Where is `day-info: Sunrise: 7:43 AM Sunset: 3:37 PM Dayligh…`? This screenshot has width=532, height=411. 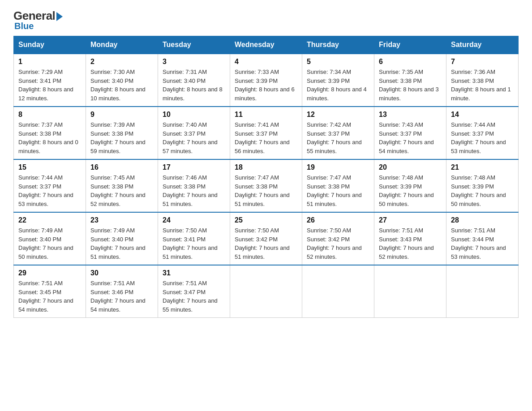 day-info: Sunrise: 7:43 AM Sunset: 3:37 PM Dayligh… is located at coordinates (410, 138).